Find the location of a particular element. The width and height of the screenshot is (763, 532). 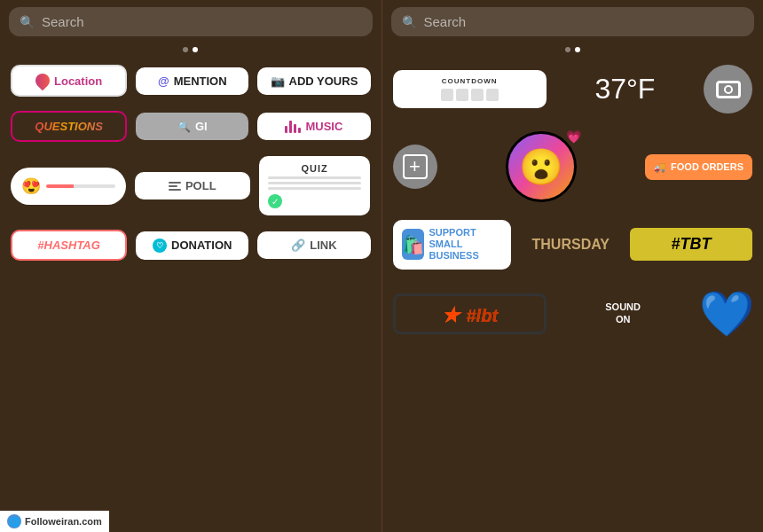

at-symbol: @ is located at coordinates (163, 82).